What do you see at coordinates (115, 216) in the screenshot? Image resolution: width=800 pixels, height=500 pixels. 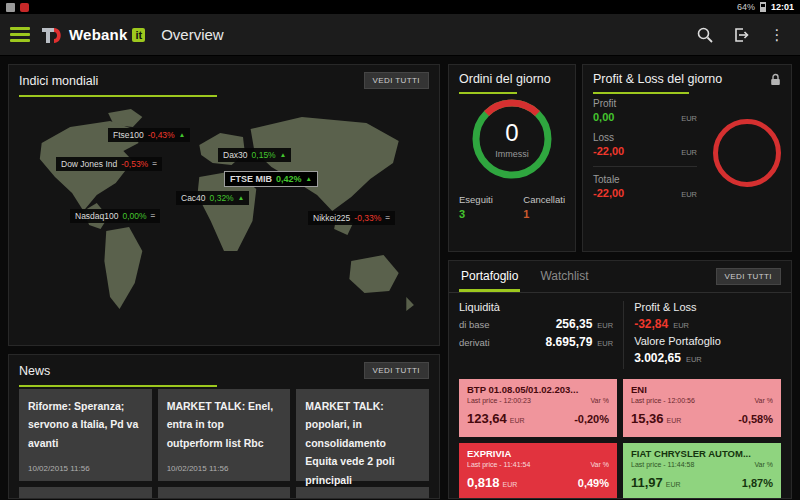 I see `index-badge-nasdaq100: Nasdaq100 0,00% =` at bounding box center [115, 216].